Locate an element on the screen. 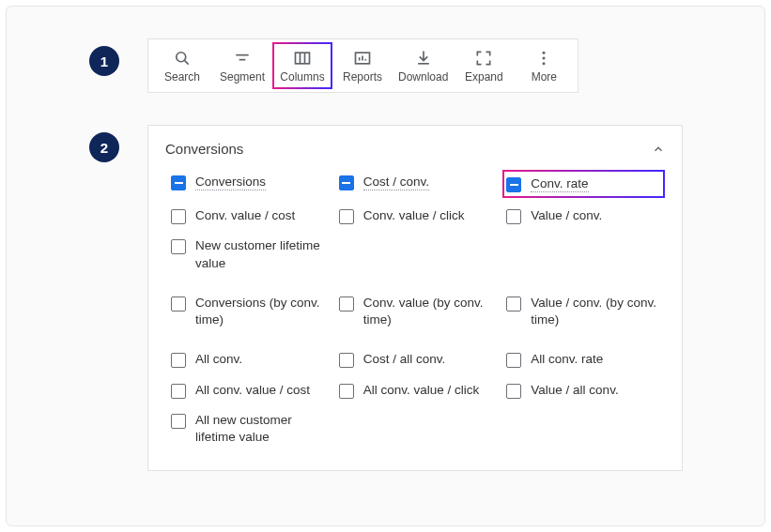 The width and height of the screenshot is (771, 532). more-icon is located at coordinates (544, 58).